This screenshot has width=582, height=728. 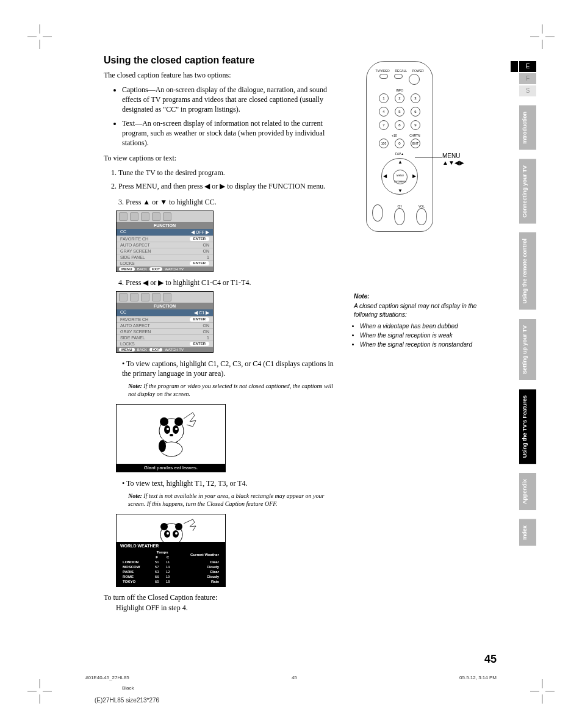 I want to click on page-title: Using the closed caption feature, so click(x=220, y=60).